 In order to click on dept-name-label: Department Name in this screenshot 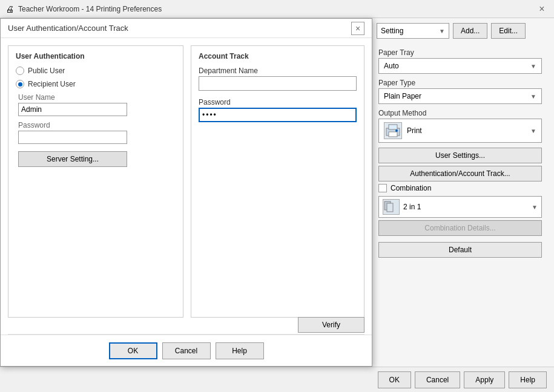, I will do `click(277, 71)`.